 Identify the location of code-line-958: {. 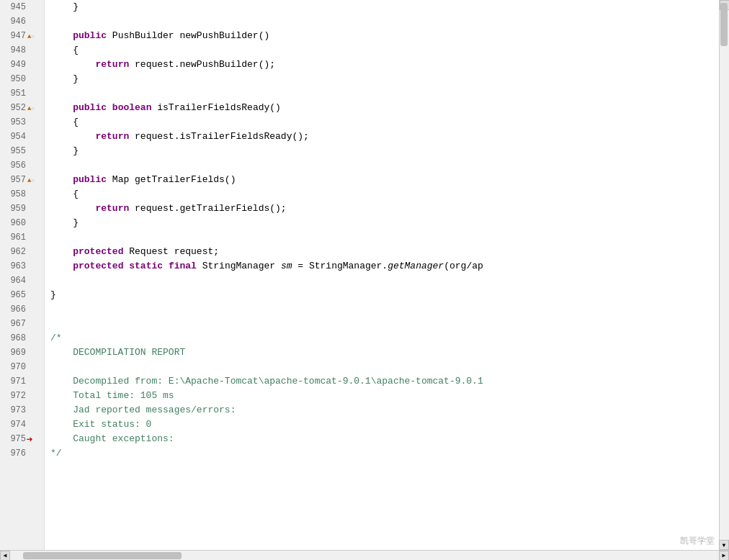
(390, 194).